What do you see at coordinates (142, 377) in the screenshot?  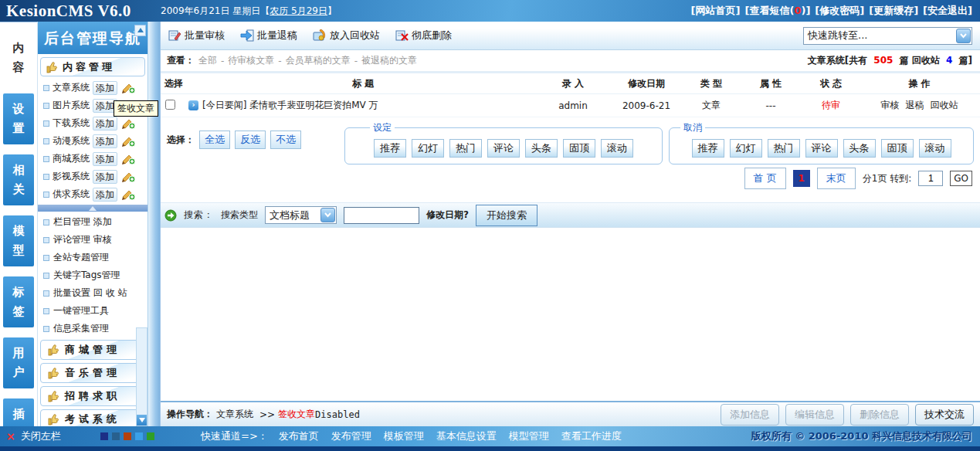 I see `nav-scrollbar` at bounding box center [142, 377].